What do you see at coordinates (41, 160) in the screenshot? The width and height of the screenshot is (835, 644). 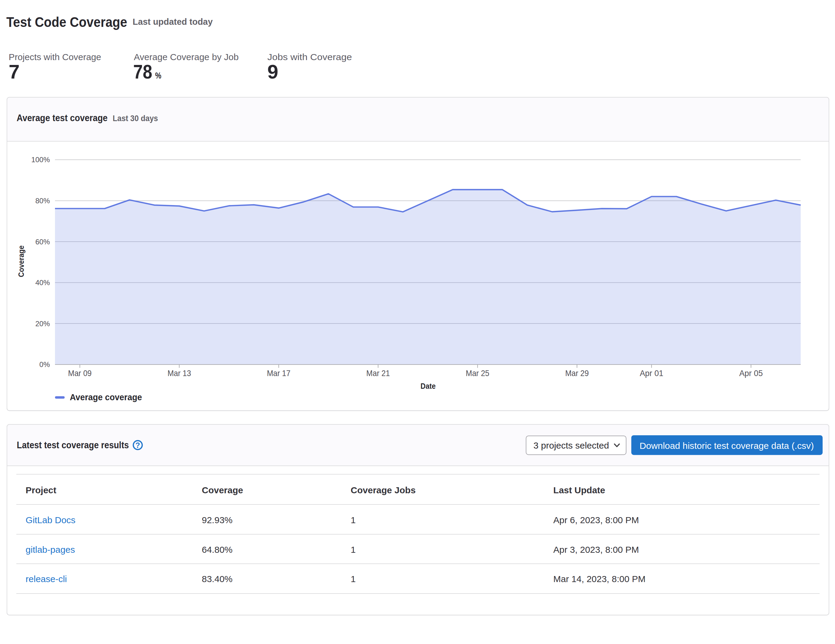 I see `svg-text: 100%` at bounding box center [41, 160].